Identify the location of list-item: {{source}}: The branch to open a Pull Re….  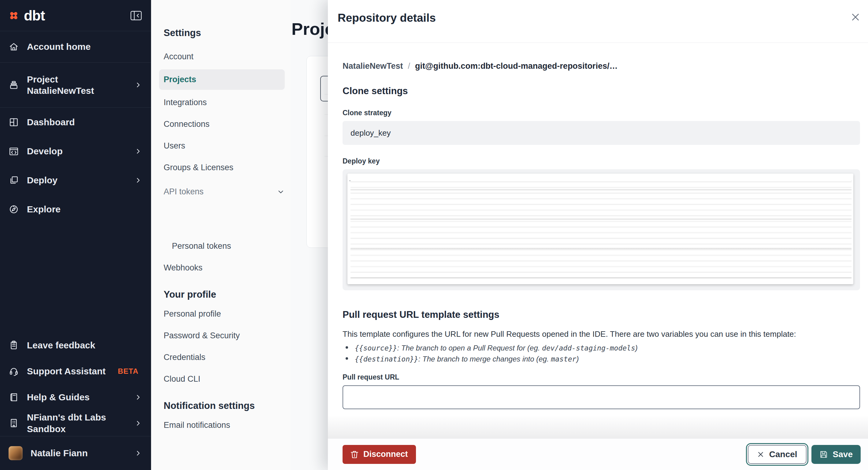
(601, 348).